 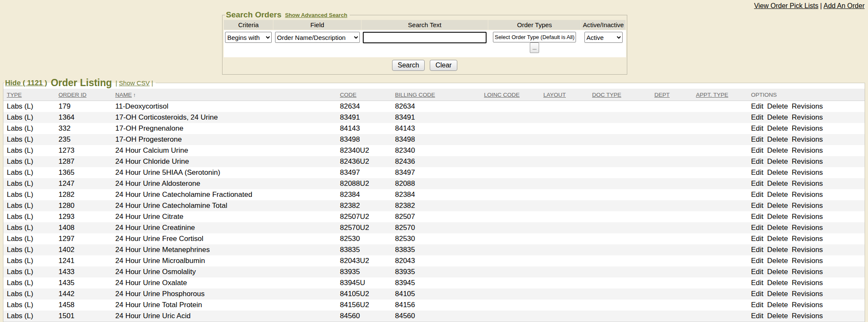 What do you see at coordinates (672, 95) in the screenshot?
I see `column-header-dept: DEPT` at bounding box center [672, 95].